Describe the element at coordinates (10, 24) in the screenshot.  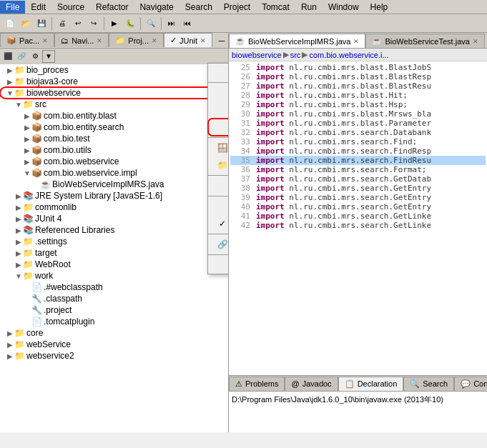
I see `toolbar-new: 📄` at that location.